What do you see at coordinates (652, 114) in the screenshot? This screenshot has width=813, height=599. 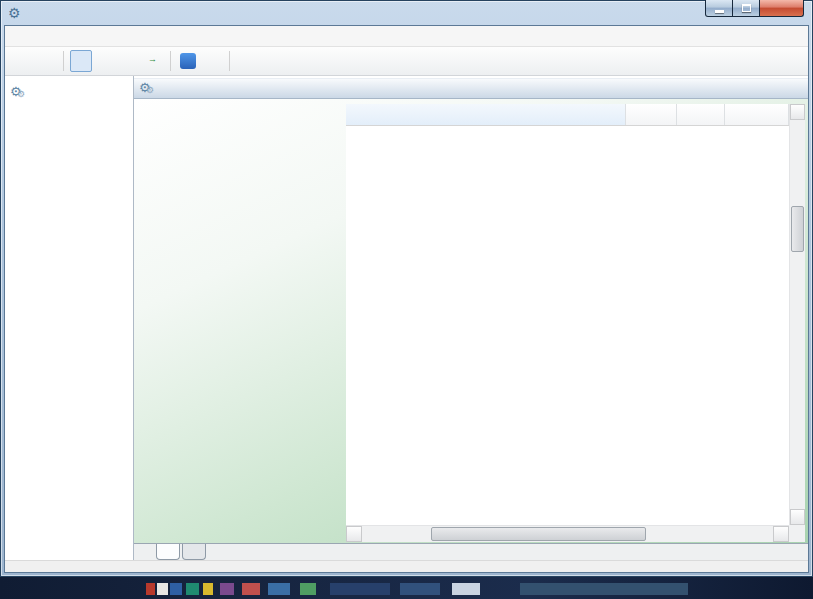 I see `column-header-description` at bounding box center [652, 114].